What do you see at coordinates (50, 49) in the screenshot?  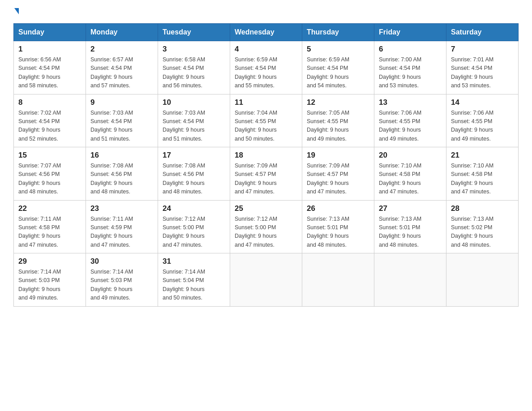 I see `day-number: 1` at bounding box center [50, 49].